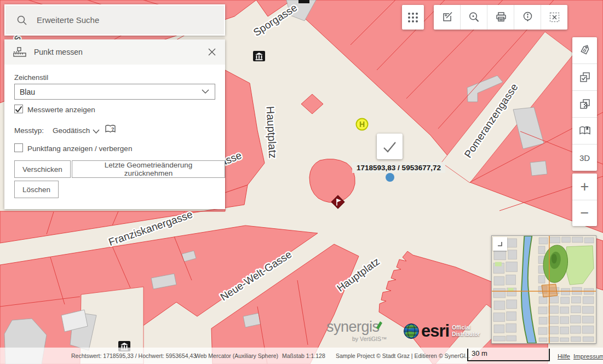  Describe the element at coordinates (119, 20) in the screenshot. I see `search-input` at that location.